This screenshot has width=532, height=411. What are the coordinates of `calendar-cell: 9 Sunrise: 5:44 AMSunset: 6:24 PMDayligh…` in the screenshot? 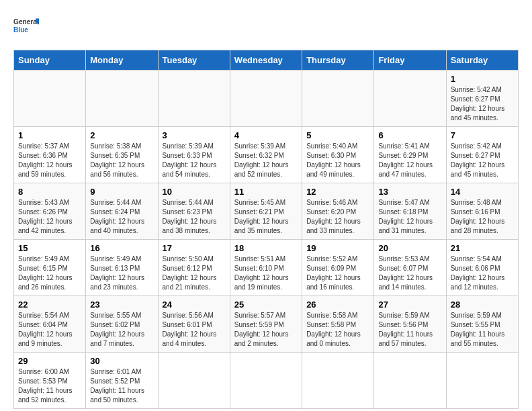 It's located at (122, 212).